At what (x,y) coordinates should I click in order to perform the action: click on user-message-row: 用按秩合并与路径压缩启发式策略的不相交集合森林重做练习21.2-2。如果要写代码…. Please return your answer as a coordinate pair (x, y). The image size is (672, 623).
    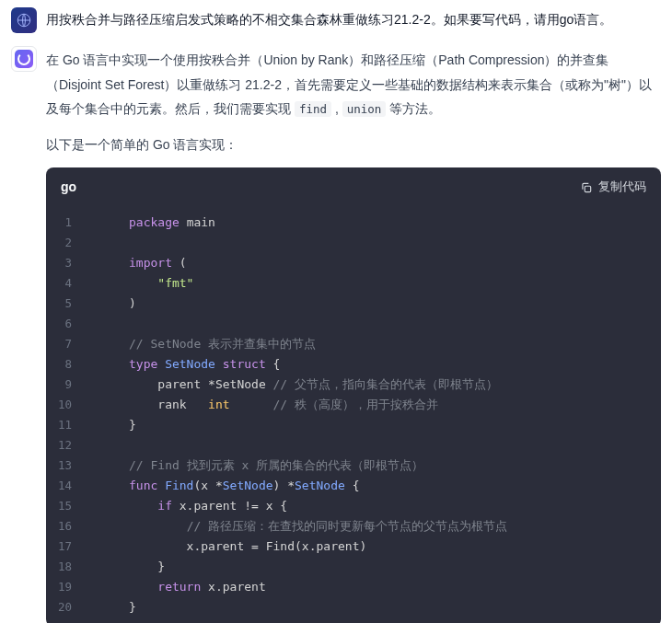
    Looking at the image, I should click on (336, 20).